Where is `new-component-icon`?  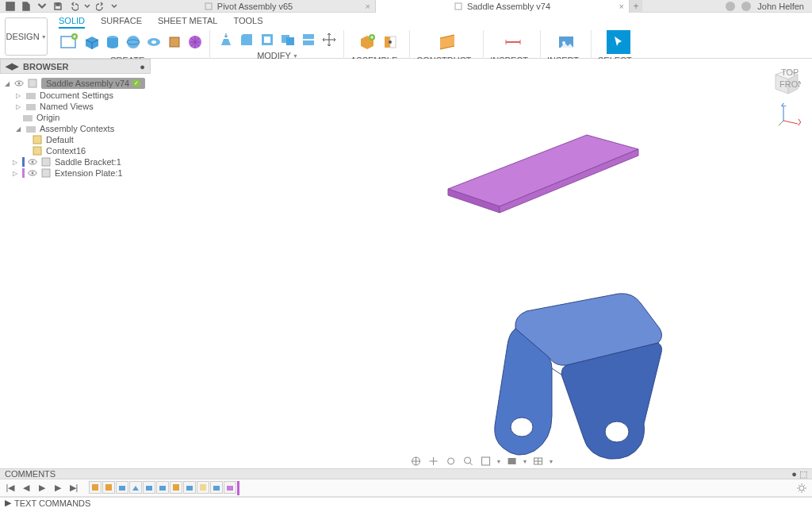 new-component-icon is located at coordinates (367, 42).